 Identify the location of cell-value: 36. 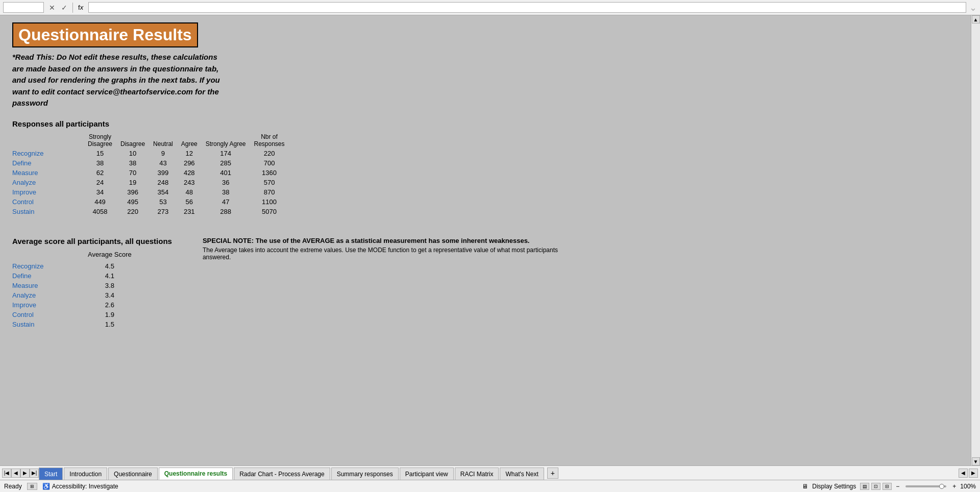
(226, 183).